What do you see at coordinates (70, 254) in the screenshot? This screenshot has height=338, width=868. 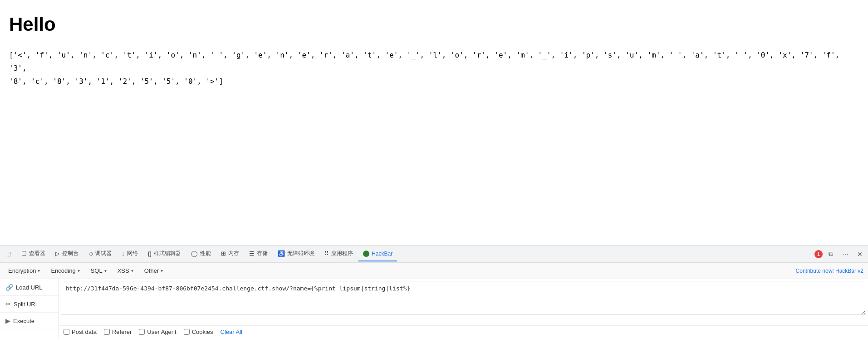 I see `tab-console-label: 控制台` at bounding box center [70, 254].